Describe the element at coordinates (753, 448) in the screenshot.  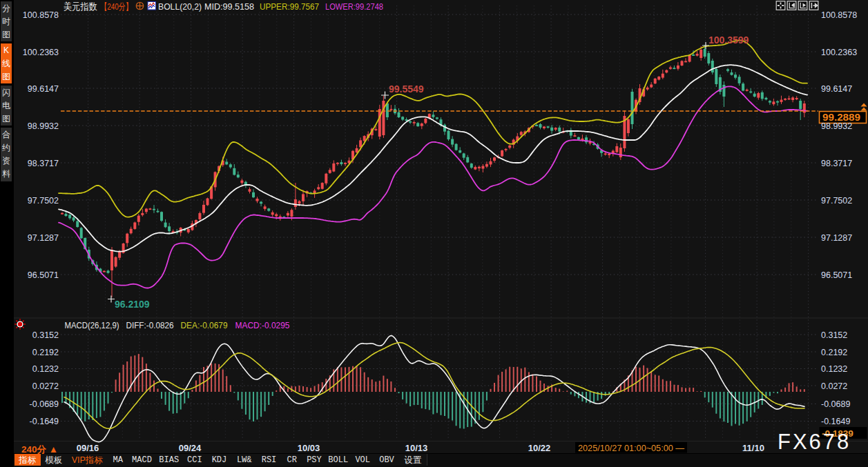
I see `svg-text: 11/10` at that location.